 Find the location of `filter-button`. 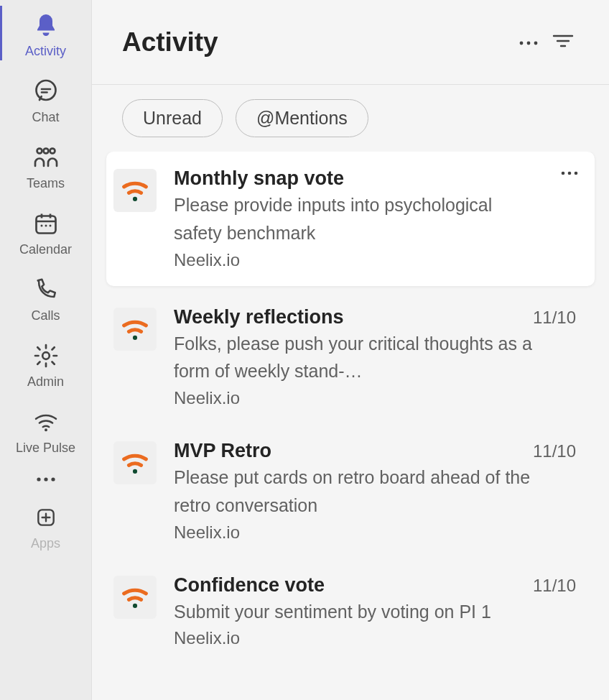

filter-button is located at coordinates (563, 42).